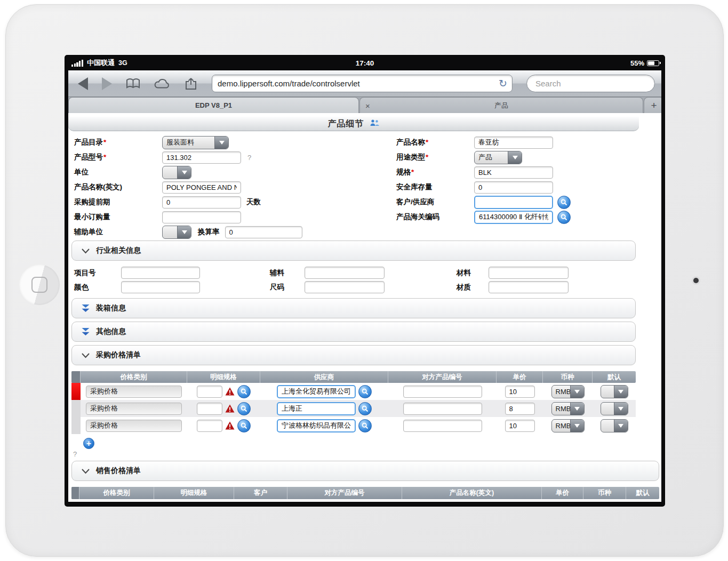  I want to click on section-packing-info: 装箱信息, so click(354, 308).